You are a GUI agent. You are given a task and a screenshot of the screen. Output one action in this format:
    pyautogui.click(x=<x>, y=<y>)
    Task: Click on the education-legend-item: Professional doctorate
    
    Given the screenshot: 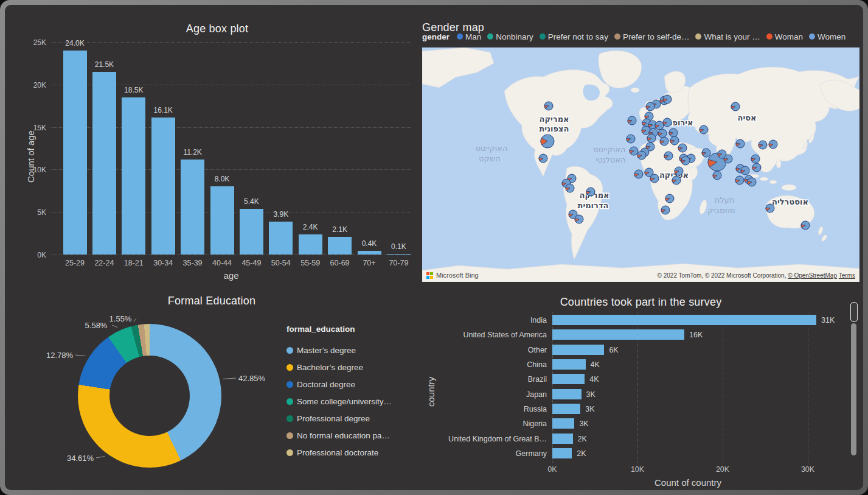 What is the action you would take?
    pyautogui.click(x=352, y=452)
    